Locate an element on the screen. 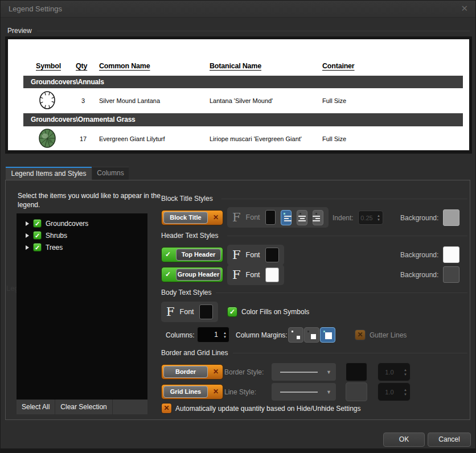 The width and height of the screenshot is (476, 453). checkbox-trees: ✓ is located at coordinates (38, 247).